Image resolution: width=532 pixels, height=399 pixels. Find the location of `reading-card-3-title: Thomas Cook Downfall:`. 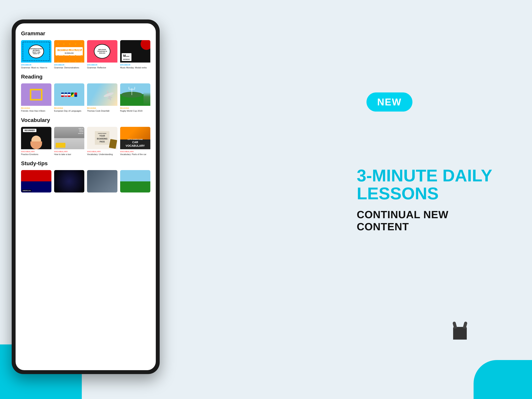

reading-card-3-title: Thomas Cook Downfall: is located at coordinates (102, 111).